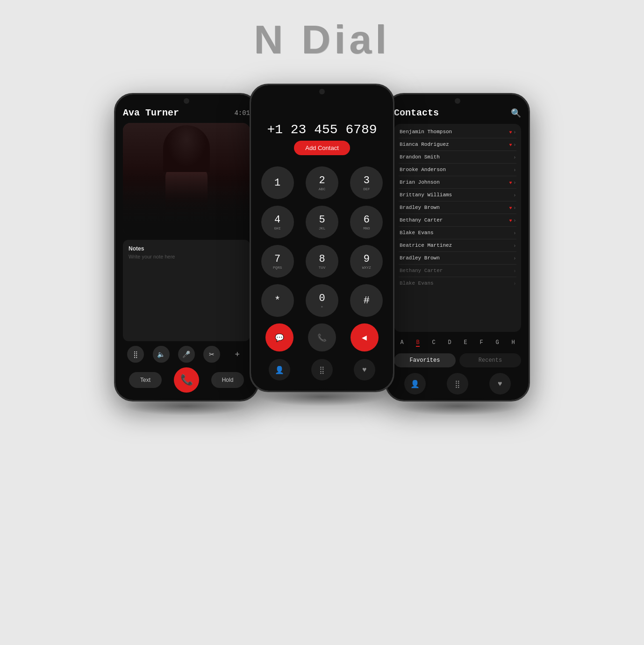 This screenshot has width=644, height=645. I want to click on dial-key-7: 7PQRS, so click(278, 261).